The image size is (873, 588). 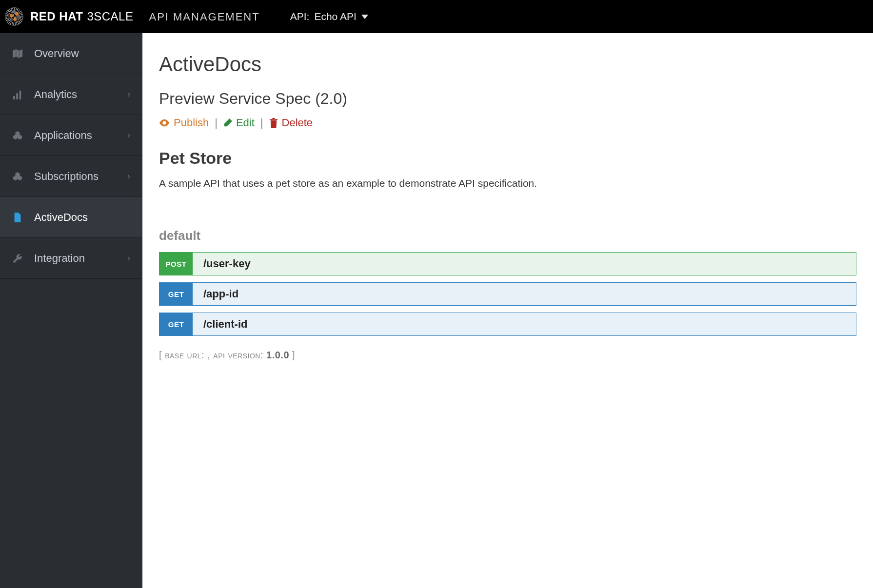 I want to click on page-title: ActiveDocs, so click(x=508, y=64).